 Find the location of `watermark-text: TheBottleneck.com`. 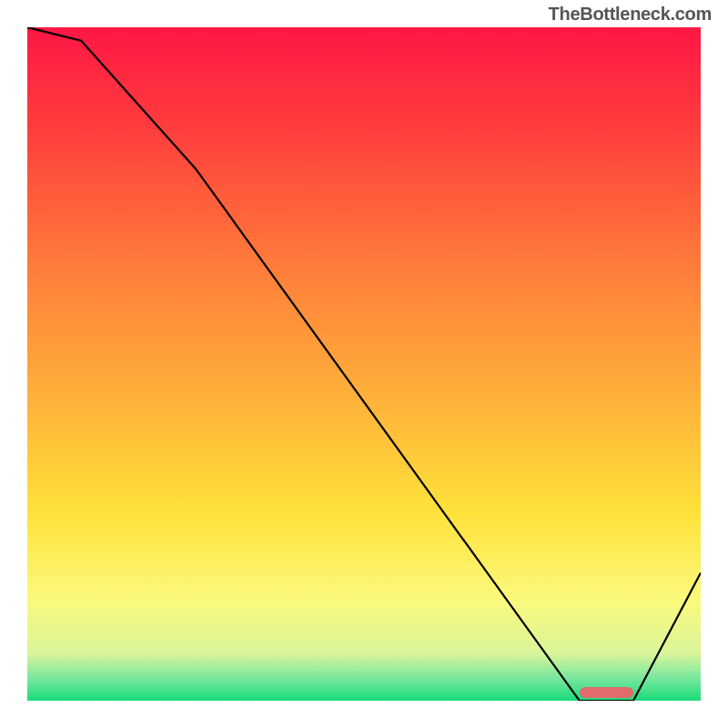

watermark-text: TheBottleneck.com is located at coordinates (630, 15).